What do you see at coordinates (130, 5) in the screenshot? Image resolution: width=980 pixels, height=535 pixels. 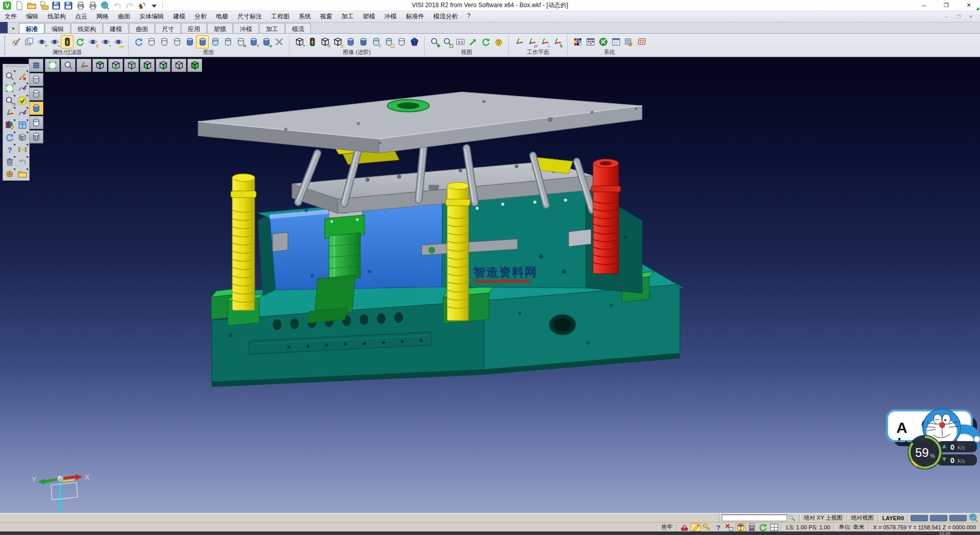 I see `redo-icon` at bounding box center [130, 5].